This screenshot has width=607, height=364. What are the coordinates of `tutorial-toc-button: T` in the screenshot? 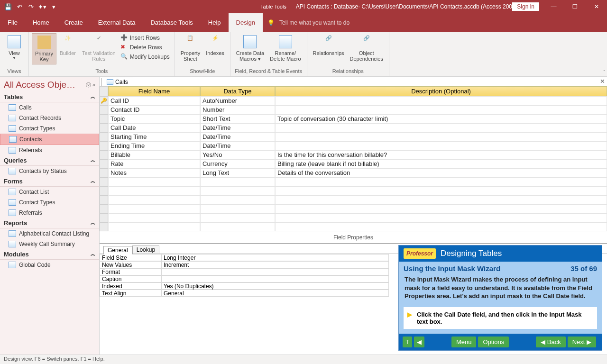 It's located at (407, 342).